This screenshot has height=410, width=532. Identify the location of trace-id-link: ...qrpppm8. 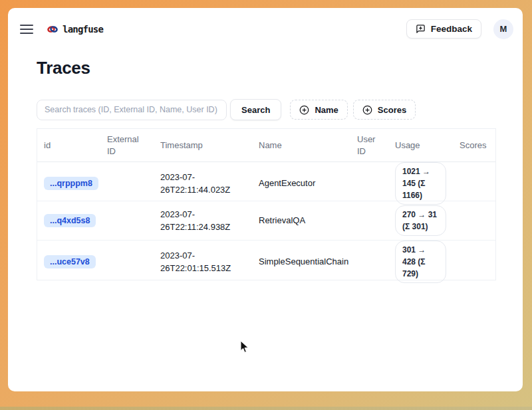
(71, 183).